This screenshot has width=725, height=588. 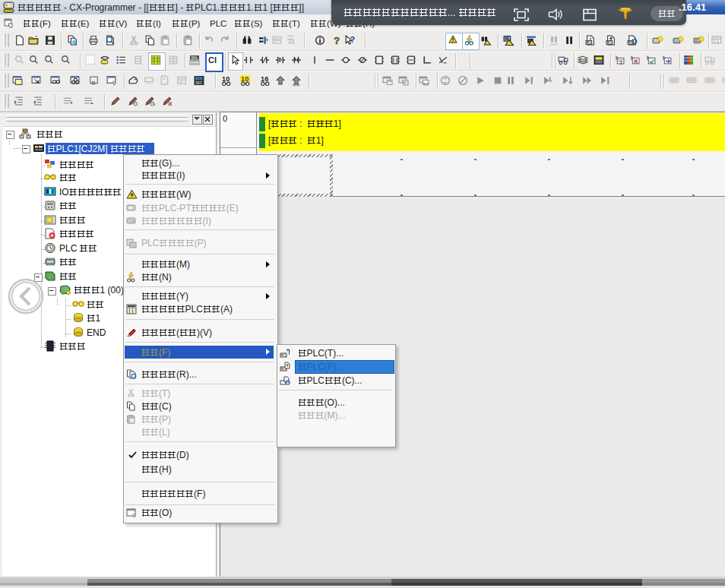 What do you see at coordinates (292, 43) in the screenshot?
I see `svg-text: AB` at bounding box center [292, 43].